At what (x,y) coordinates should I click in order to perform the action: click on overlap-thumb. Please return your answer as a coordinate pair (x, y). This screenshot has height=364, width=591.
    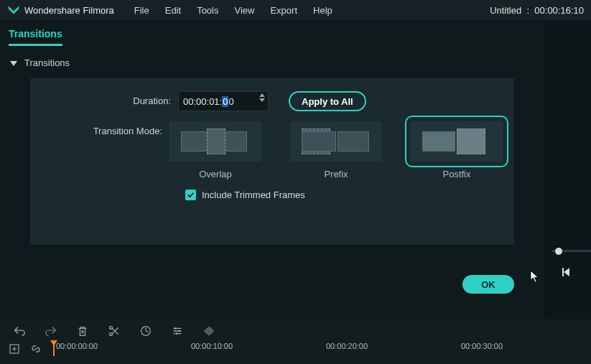
    Looking at the image, I should click on (215, 141).